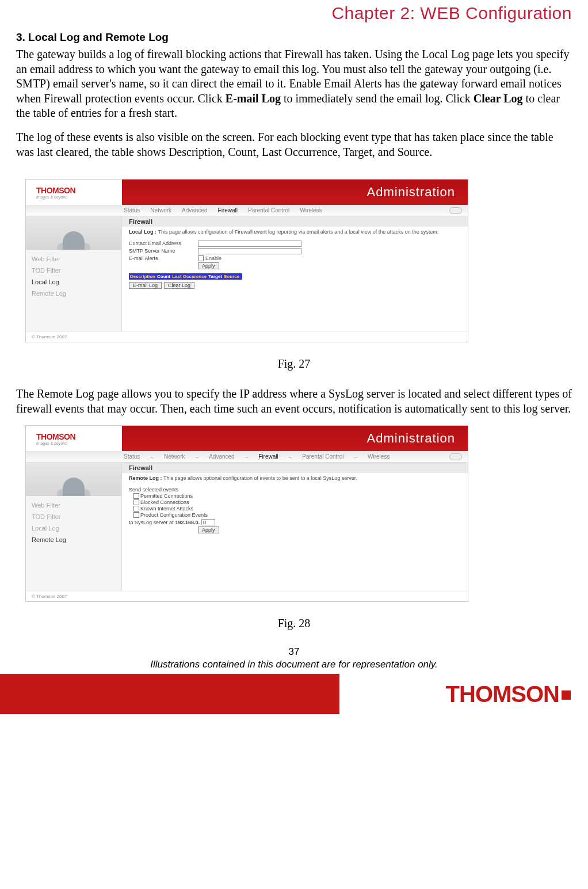 The image size is (588, 889). What do you see at coordinates (260, 478) in the screenshot?
I see `desc-text-2: This page allows optional configuration …` at bounding box center [260, 478].